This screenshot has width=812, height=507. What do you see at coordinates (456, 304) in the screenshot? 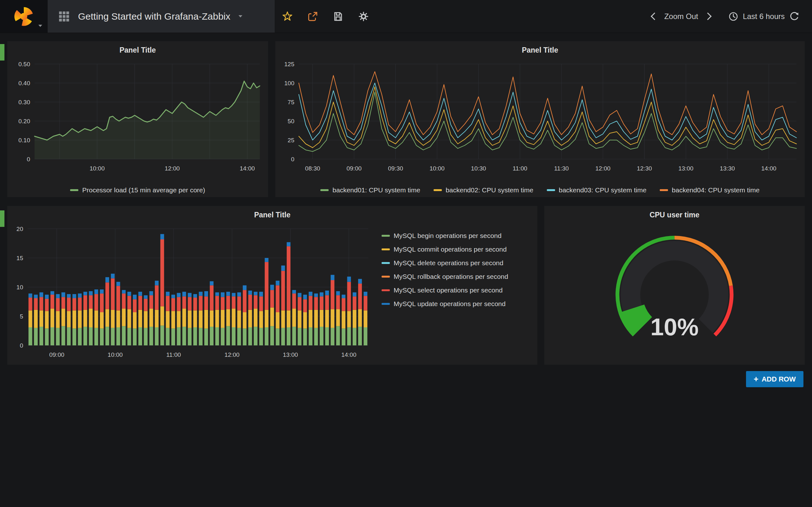
I see `legend-item: MySQL update operations per second` at bounding box center [456, 304].